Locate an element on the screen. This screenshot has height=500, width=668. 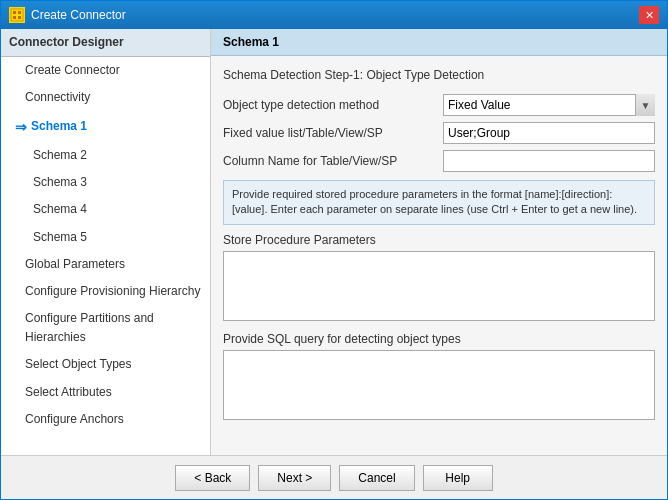
window-controls: ✕ is located at coordinates (649, 15).